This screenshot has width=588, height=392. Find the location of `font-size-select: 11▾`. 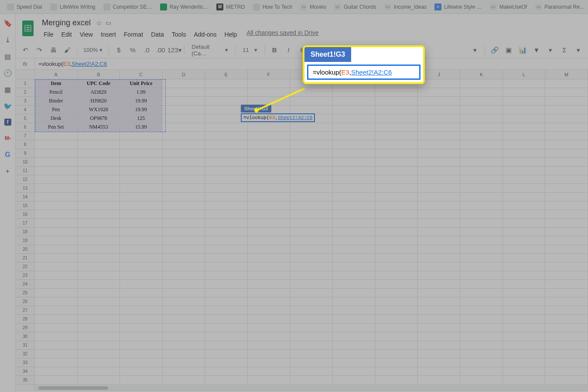

font-size-select: 11▾ is located at coordinates (250, 50).